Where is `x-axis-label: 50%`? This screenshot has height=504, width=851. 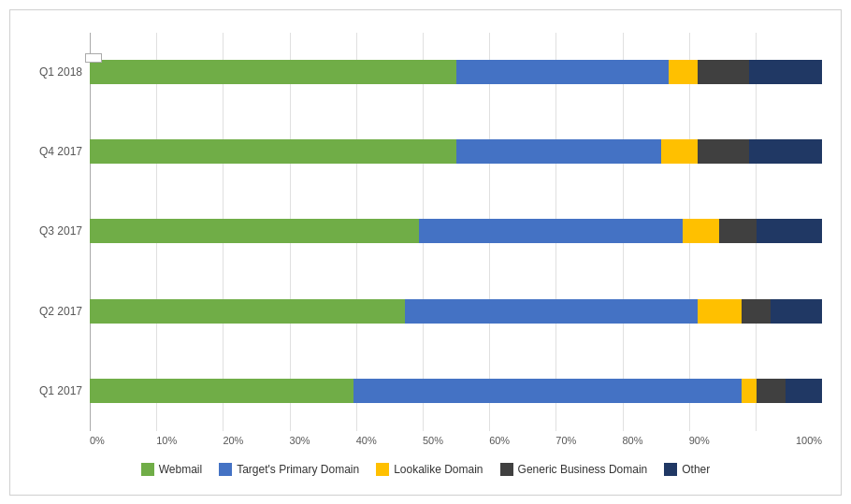 x-axis-label: 50% is located at coordinates (456, 446).